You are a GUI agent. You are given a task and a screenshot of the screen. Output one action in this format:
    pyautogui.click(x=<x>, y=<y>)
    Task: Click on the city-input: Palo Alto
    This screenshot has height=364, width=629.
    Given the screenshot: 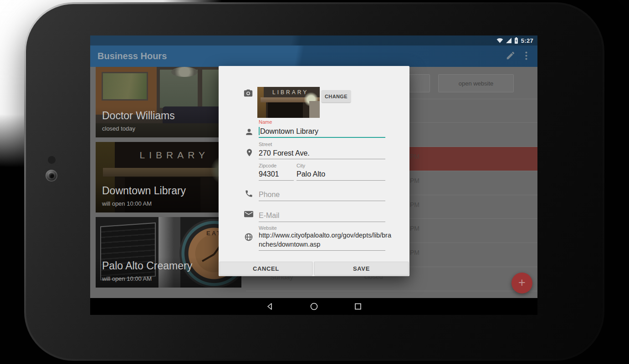 What is the action you would take?
    pyautogui.click(x=311, y=174)
    